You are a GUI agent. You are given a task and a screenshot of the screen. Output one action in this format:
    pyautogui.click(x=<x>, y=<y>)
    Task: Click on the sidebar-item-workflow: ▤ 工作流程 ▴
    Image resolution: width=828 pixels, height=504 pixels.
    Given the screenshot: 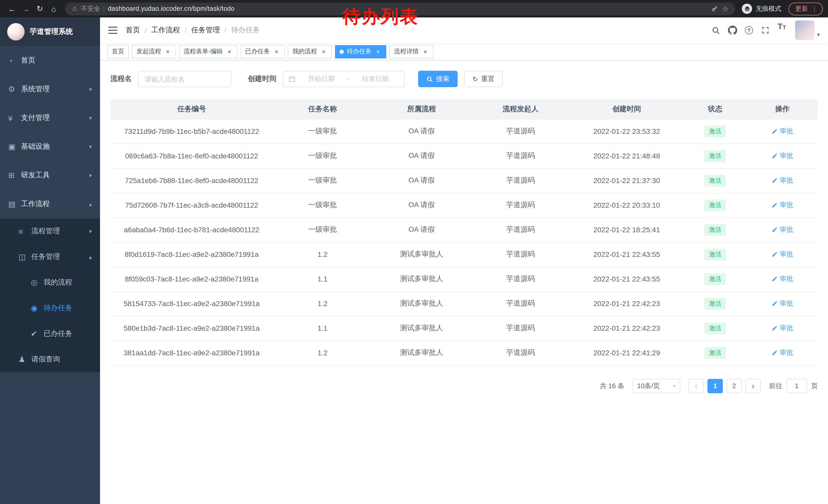 What is the action you would take?
    pyautogui.click(x=50, y=204)
    